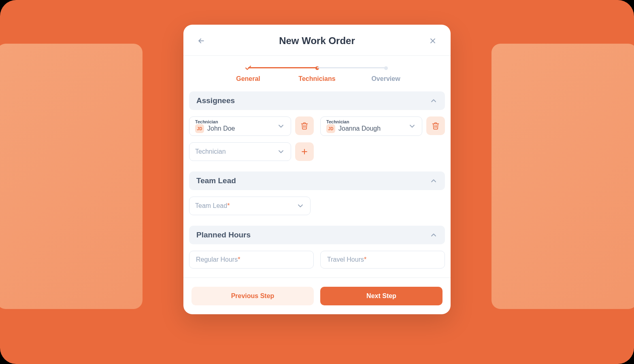 Image resolution: width=634 pixels, height=364 pixels. What do you see at coordinates (248, 74) in the screenshot?
I see `step-general: General` at bounding box center [248, 74].